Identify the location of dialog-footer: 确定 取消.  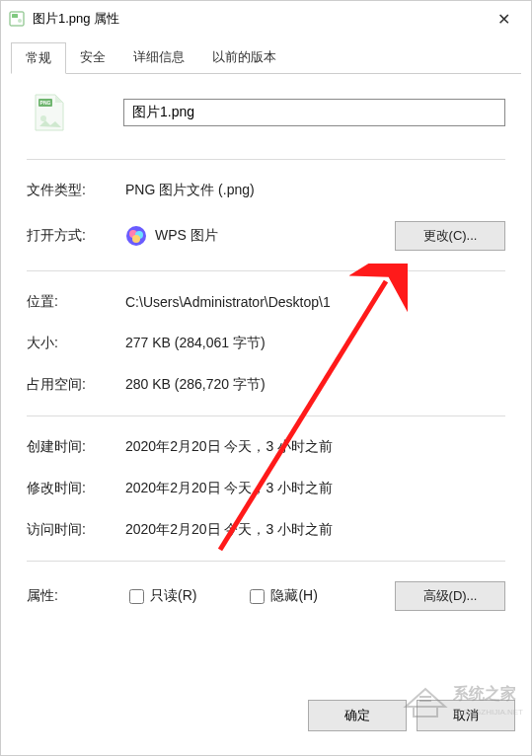
(266, 721).